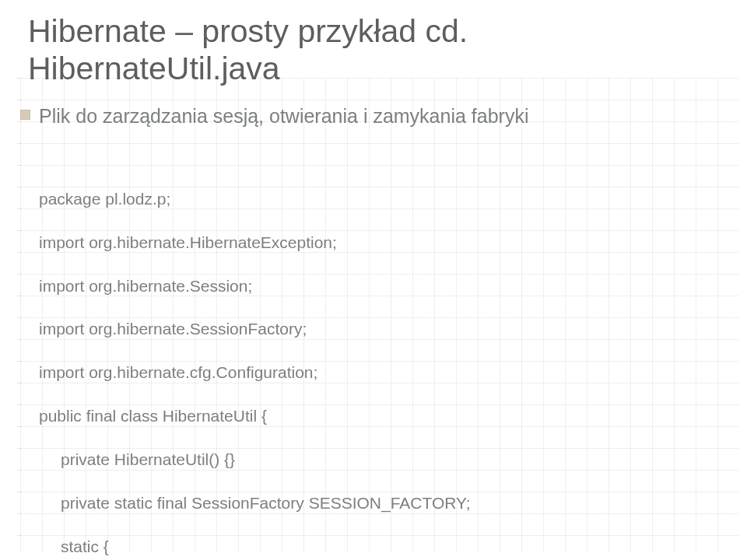 The height and width of the screenshot is (560, 747). What do you see at coordinates (247, 50) in the screenshot?
I see `slide-title: Hibernate – prosty przykład cd. Hibernat…` at bounding box center [247, 50].